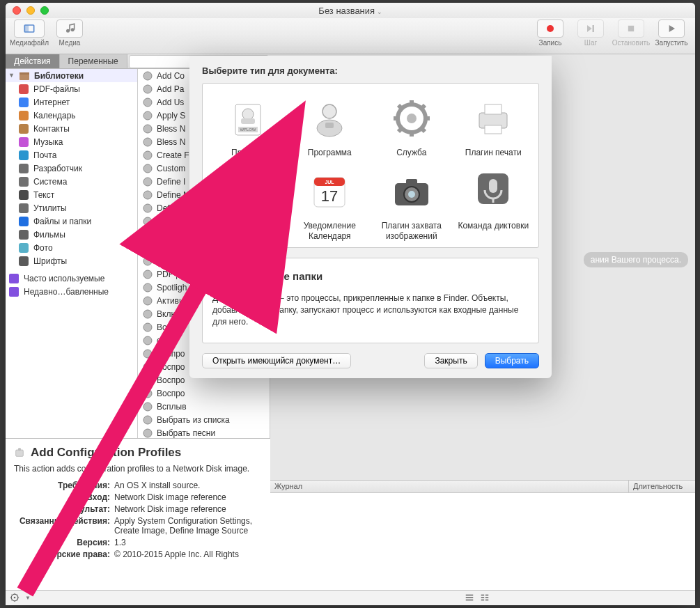  What do you see at coordinates (71, 142) in the screenshot?
I see `sidebar-item: Музыка` at bounding box center [71, 142].